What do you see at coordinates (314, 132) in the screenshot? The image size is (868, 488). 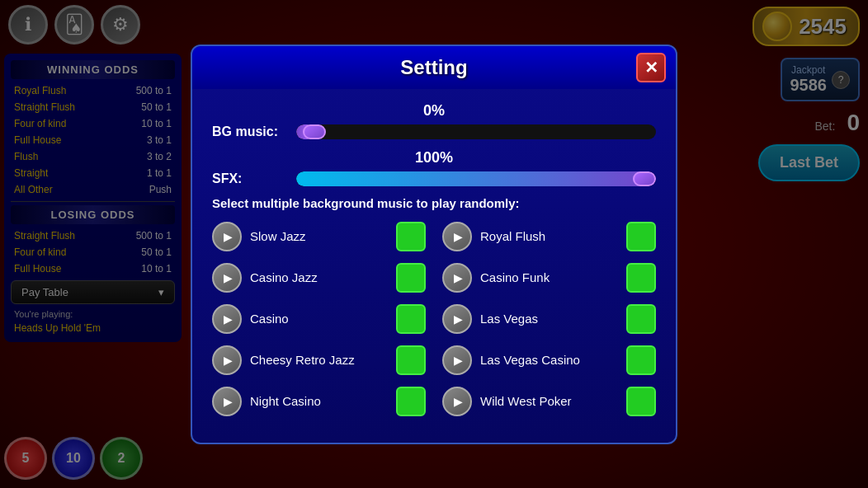 I see `bg-music-thumb` at bounding box center [314, 132].